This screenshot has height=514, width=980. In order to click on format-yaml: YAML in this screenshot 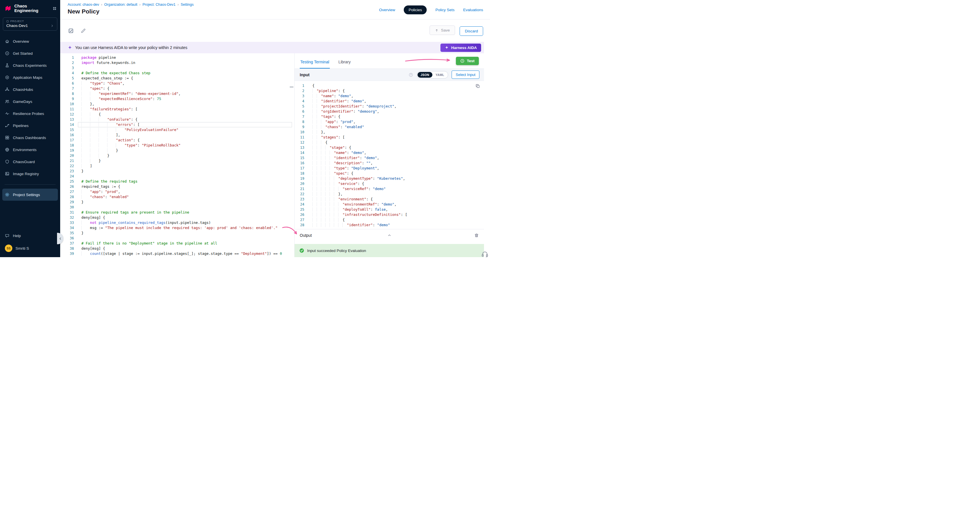, I will do `click(440, 75)`.